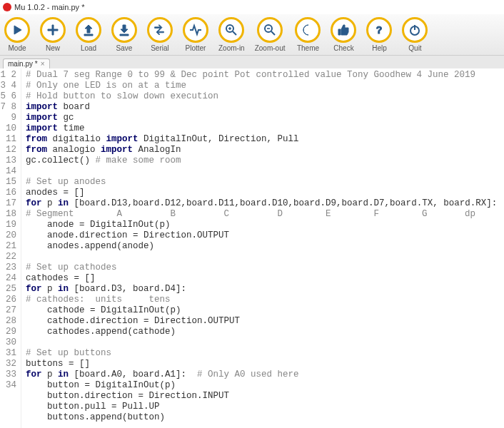  Describe the element at coordinates (252, 7) in the screenshot. I see `window-titlebar: Mu 1.0.2 - main.py *` at that location.